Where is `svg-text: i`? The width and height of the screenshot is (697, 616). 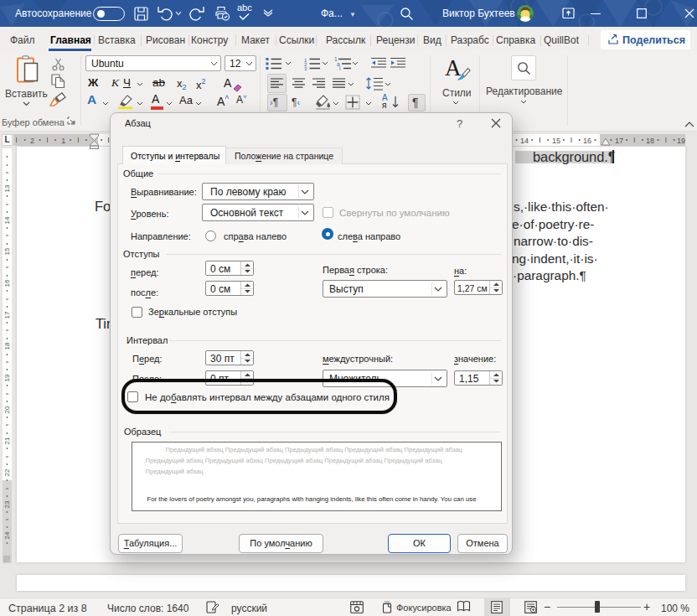 svg-text: i is located at coordinates (340, 68).